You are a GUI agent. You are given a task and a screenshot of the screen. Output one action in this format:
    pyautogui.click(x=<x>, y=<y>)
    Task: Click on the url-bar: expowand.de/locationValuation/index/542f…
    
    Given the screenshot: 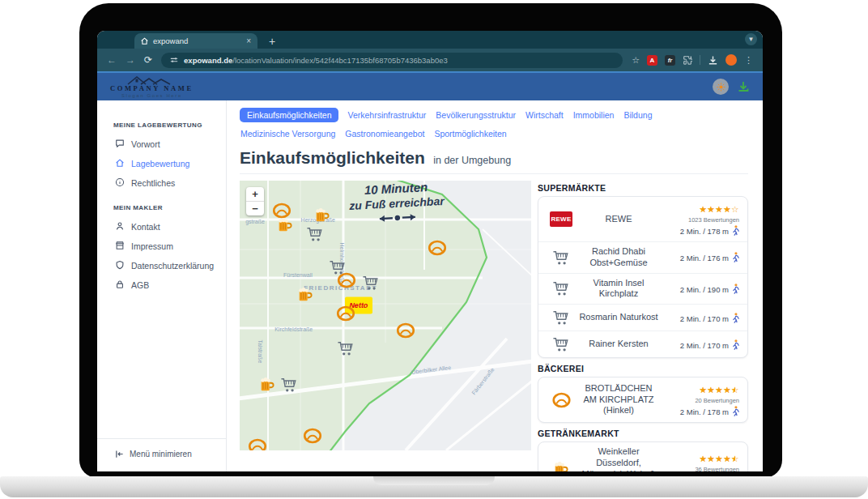 What is the action you would take?
    pyautogui.click(x=392, y=60)
    